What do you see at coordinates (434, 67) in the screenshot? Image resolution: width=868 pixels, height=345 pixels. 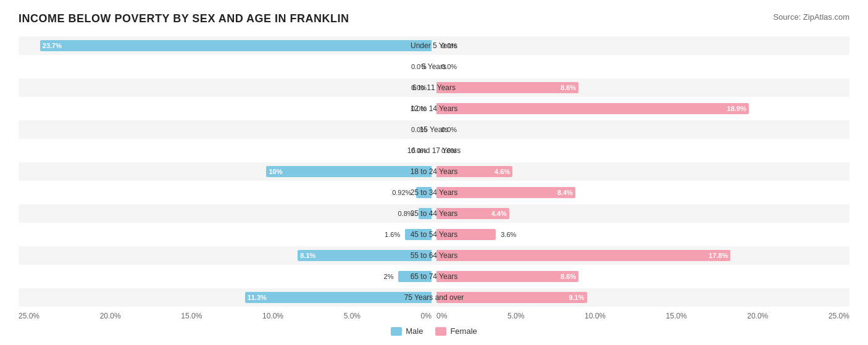 I see `table-row: 0.0%5 Years0.0%` at bounding box center [434, 67].